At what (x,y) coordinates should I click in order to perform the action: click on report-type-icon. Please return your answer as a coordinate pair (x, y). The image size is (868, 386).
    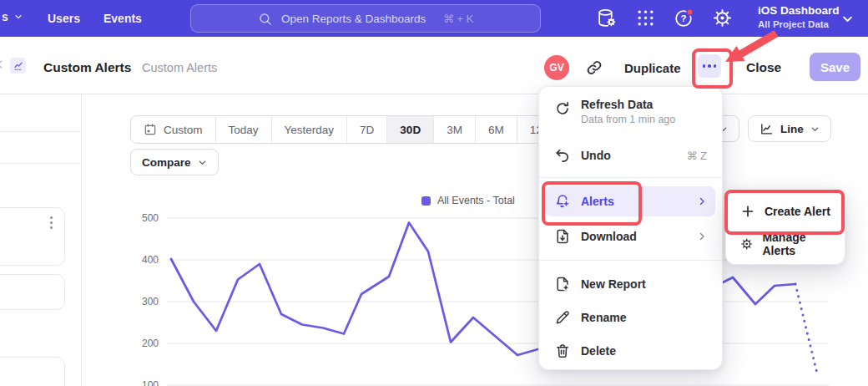
    Looking at the image, I should click on (18, 65).